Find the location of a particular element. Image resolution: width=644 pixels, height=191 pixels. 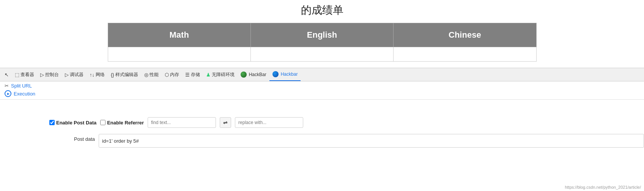

hackbar2-label: Hackbar is located at coordinates (289, 74).